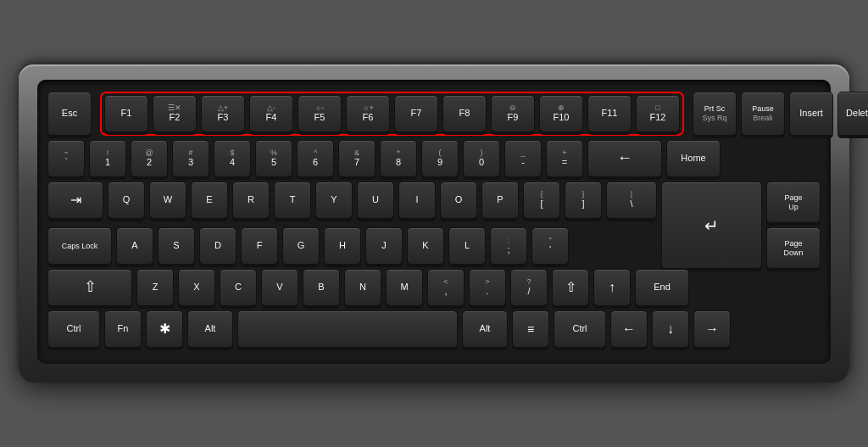 Image resolution: width=868 pixels, height=447 pixels. What do you see at coordinates (363, 288) in the screenshot?
I see `key-n: N` at bounding box center [363, 288].